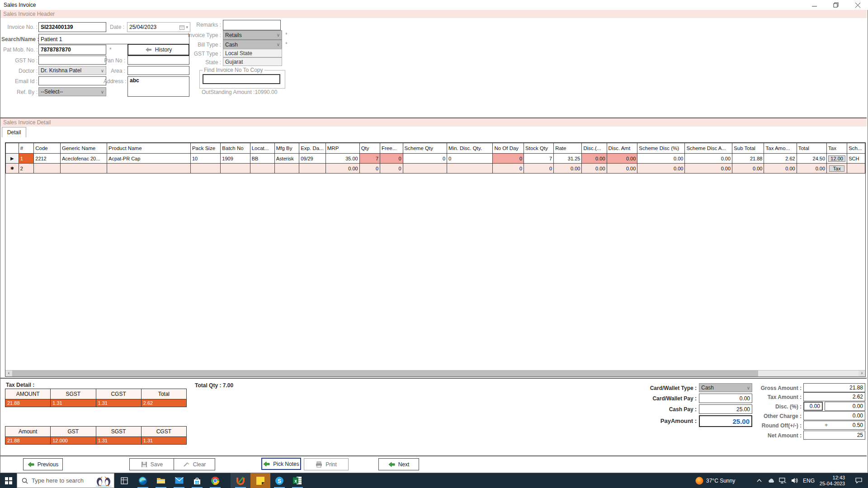 This screenshot has width=868, height=488. What do you see at coordinates (837, 159) in the screenshot?
I see `grid-cell: 12.00` at bounding box center [837, 159].